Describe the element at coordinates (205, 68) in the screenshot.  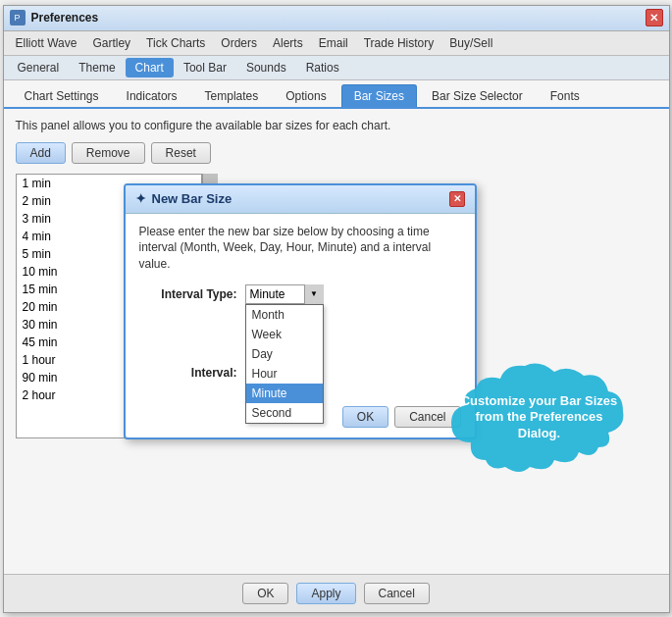
I see `submenu-toolbar: Tool Bar` at that location.